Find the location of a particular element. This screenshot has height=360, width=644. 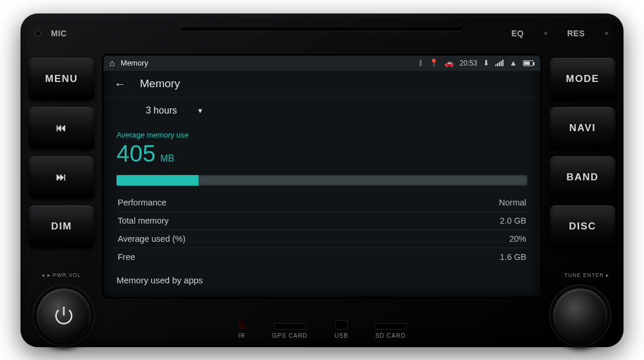

menu-button: MENU is located at coordinates (61, 79).